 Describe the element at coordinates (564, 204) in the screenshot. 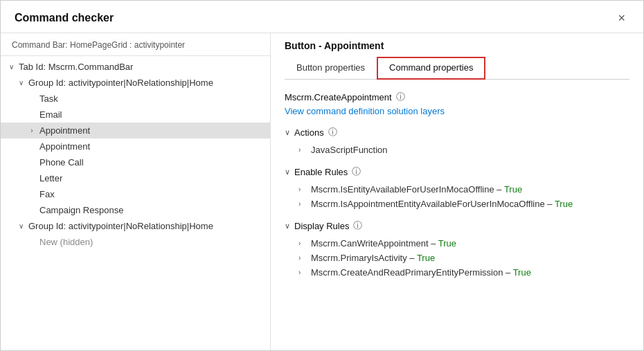

I see `item-true-value-enable-rules-1: True` at that location.